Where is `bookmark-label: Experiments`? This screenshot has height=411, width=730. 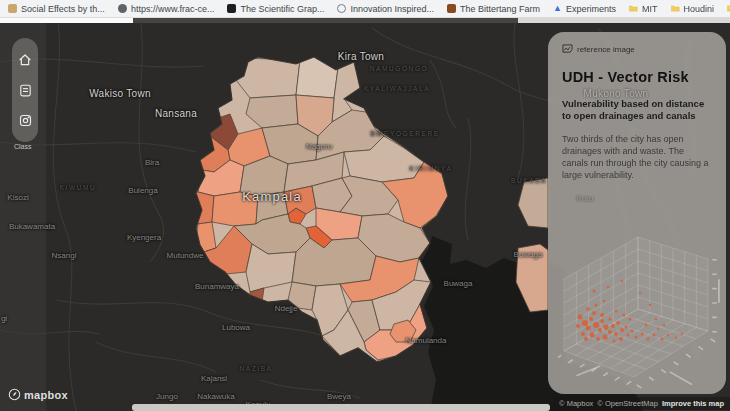
bookmark-label: Experiments is located at coordinates (591, 9).